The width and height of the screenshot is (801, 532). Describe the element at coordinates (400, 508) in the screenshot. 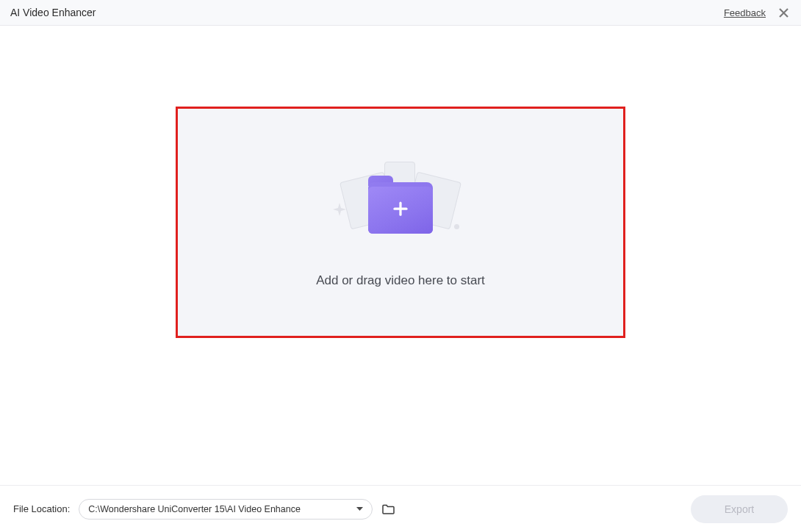

I see `footer-bar: File Location: C:\Wondershare UniConvert…` at that location.